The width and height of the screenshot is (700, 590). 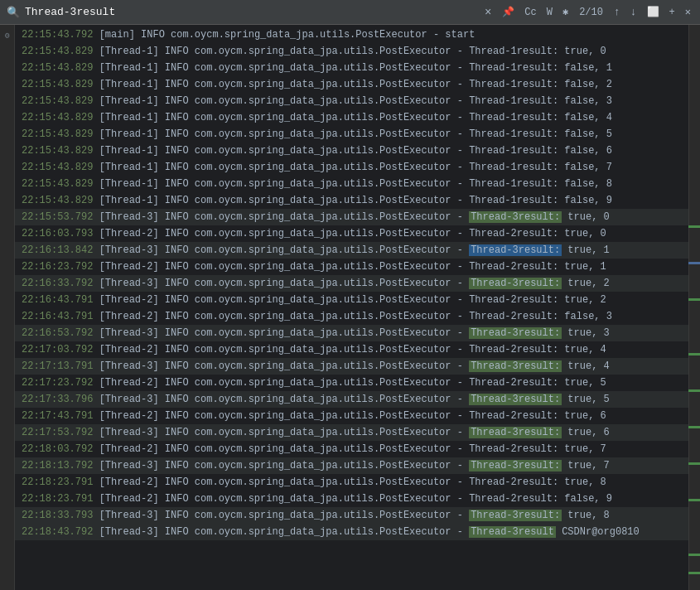 I want to click on log-value: true, 7, so click(x=585, y=449).